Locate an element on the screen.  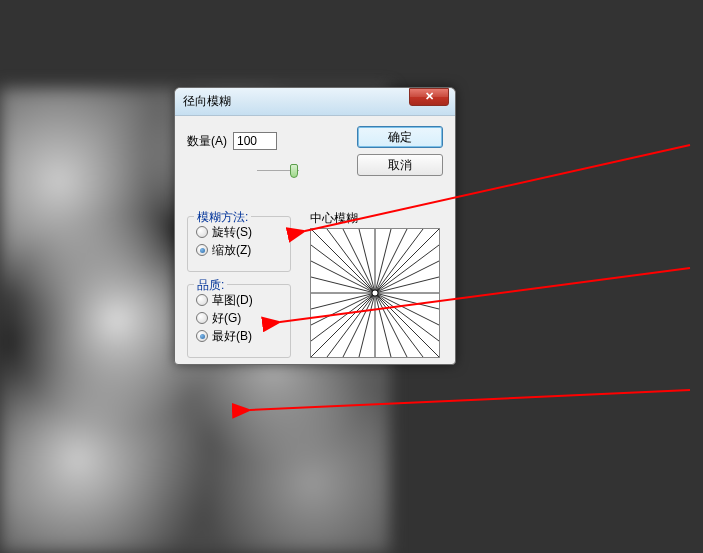
radio-label: 旋转(S) is located at coordinates (232, 232).